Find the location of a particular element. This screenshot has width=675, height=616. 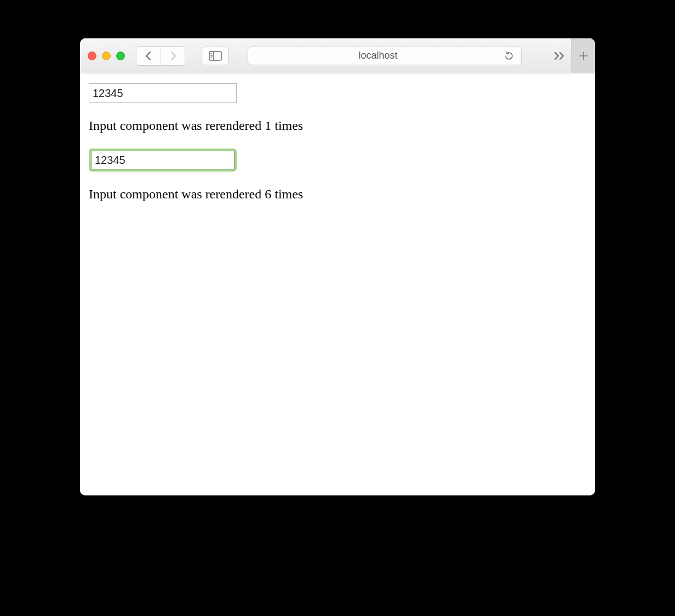

chevron-right-icon is located at coordinates (173, 56).